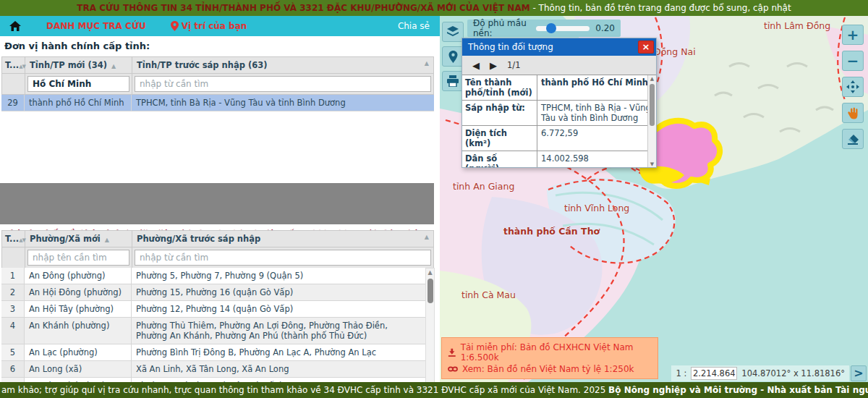 The height and width of the screenshot is (398, 868). What do you see at coordinates (453, 81) in the screenshot?
I see `print-button` at bounding box center [453, 81].